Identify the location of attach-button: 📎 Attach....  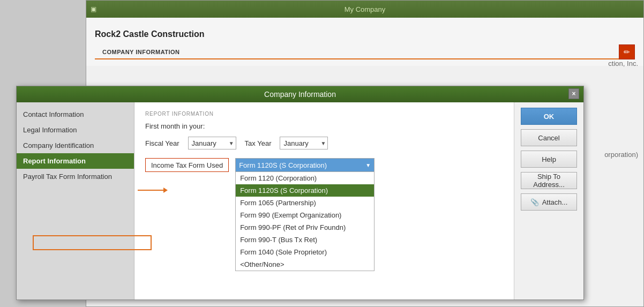
(549, 202).